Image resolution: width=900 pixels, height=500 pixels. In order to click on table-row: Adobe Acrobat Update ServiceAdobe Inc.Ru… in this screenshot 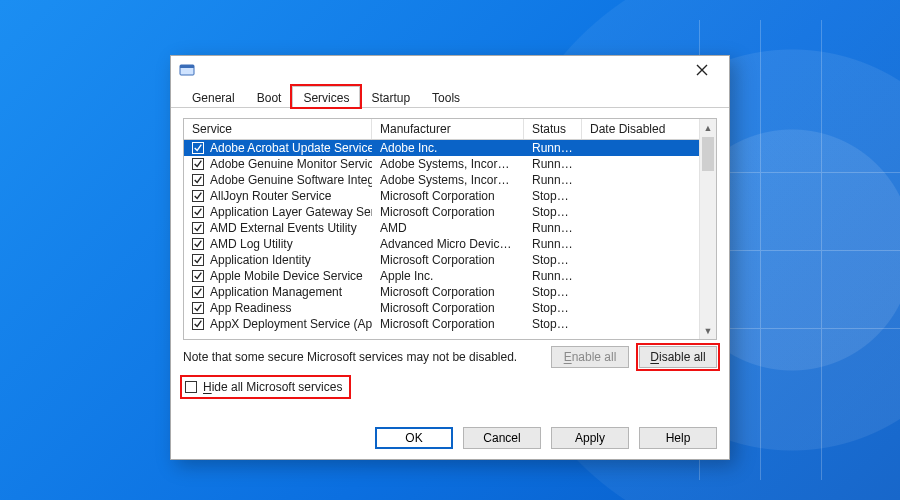, I will do `click(450, 148)`.